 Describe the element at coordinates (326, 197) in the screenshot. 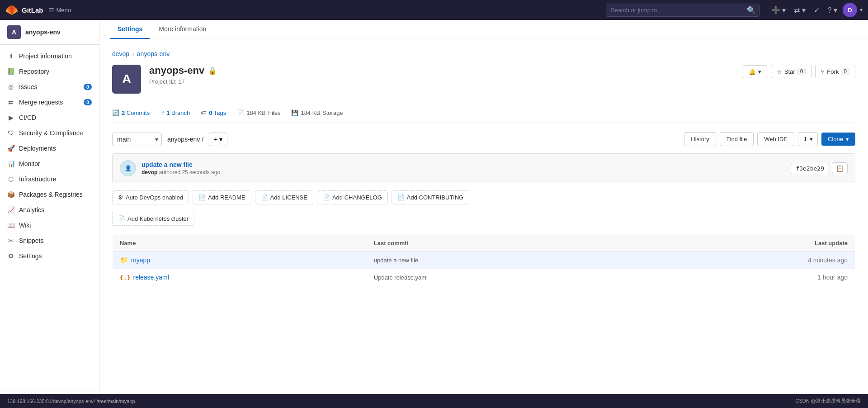

I see `changelog-icon: 📄` at that location.